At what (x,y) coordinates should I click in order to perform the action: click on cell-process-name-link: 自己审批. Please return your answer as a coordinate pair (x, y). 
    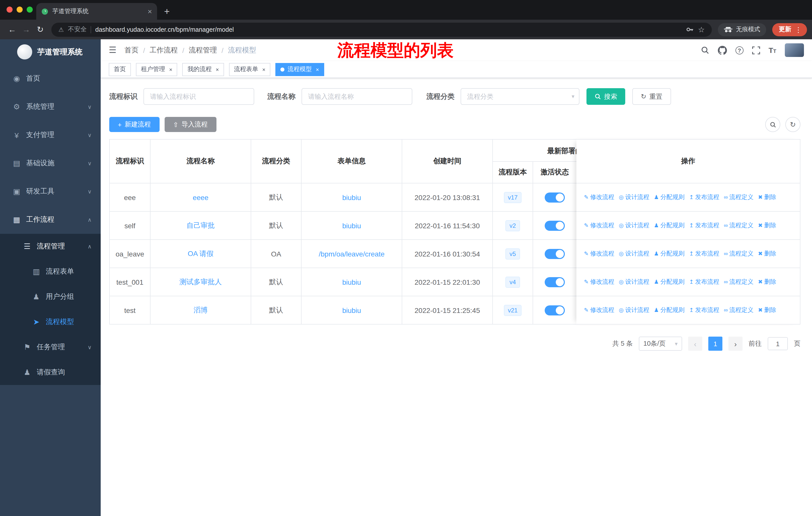
    Looking at the image, I should click on (201, 226).